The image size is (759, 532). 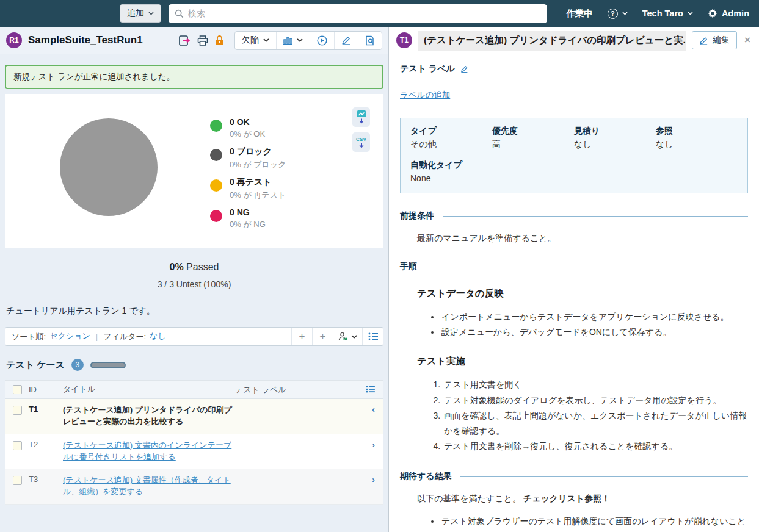 I want to click on passed-percent: 0%, so click(x=177, y=267).